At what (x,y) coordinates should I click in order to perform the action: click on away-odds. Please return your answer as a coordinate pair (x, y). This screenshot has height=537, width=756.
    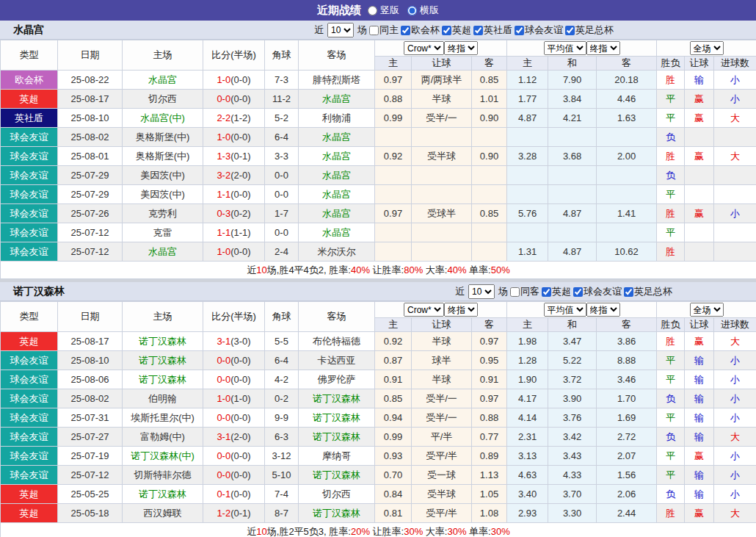
    Looking at the image, I should click on (490, 252).